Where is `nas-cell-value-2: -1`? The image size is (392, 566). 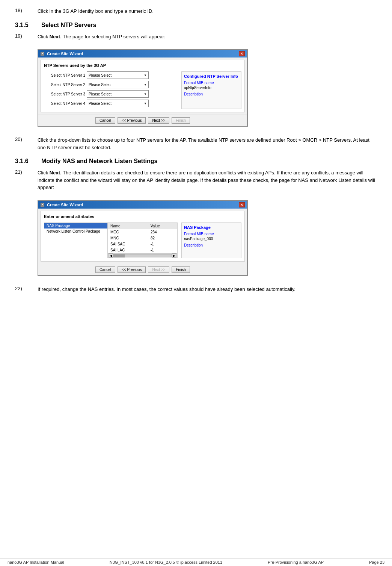
nas-cell-value-2: -1 is located at coordinates (162, 244).